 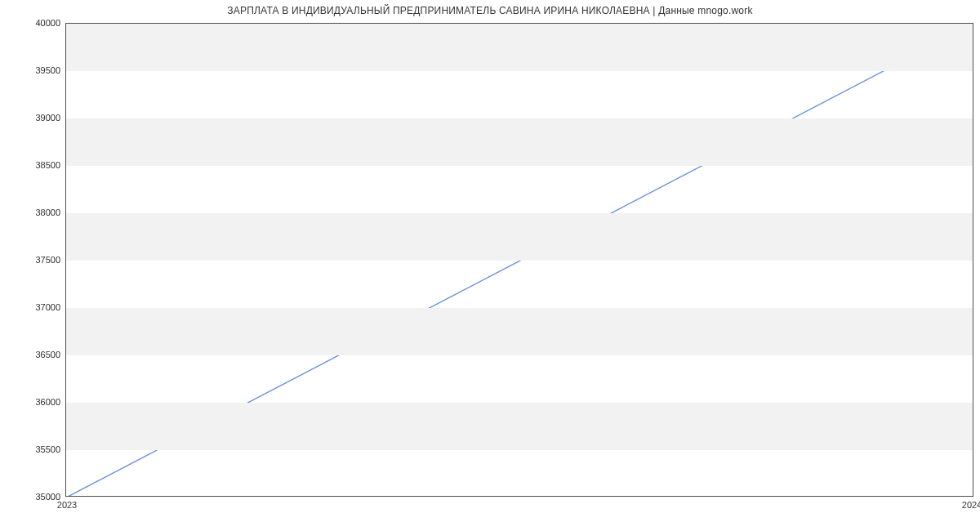 What do you see at coordinates (490, 11) in the screenshot?
I see `chart-title: ЗАРПЛАТА В ИНДИВИДУАЛЬНЫЙ ПРЕДПРИНИМАТЕЛ…` at bounding box center [490, 11].